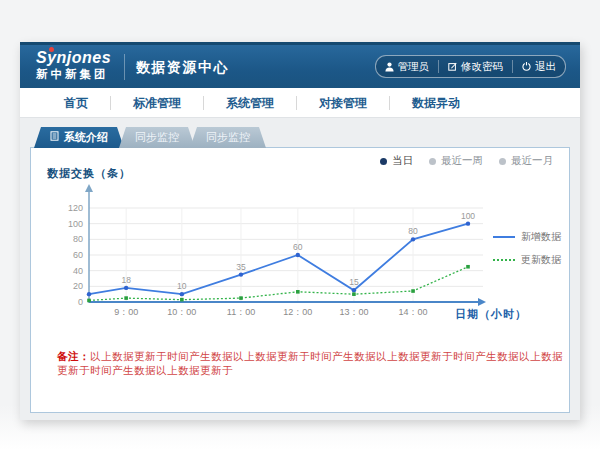 The width and height of the screenshot is (600, 450). I want to click on legend-line-solid-icon, so click(504, 237).